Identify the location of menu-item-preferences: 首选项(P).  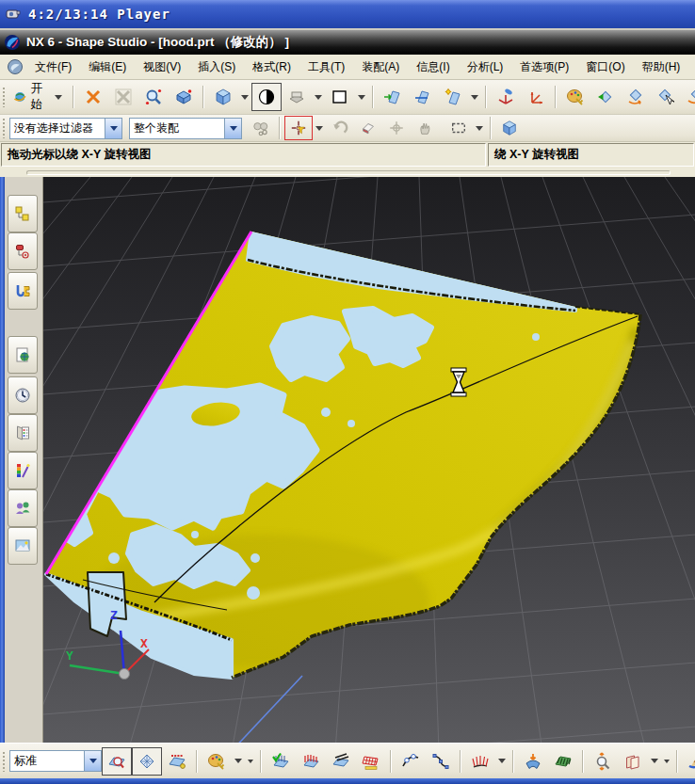
(544, 68).